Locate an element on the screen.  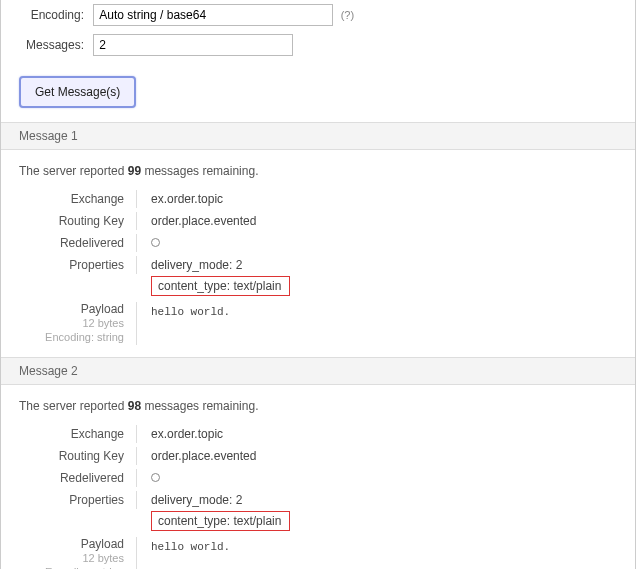
message-header: Message 2 is located at coordinates (318, 371).